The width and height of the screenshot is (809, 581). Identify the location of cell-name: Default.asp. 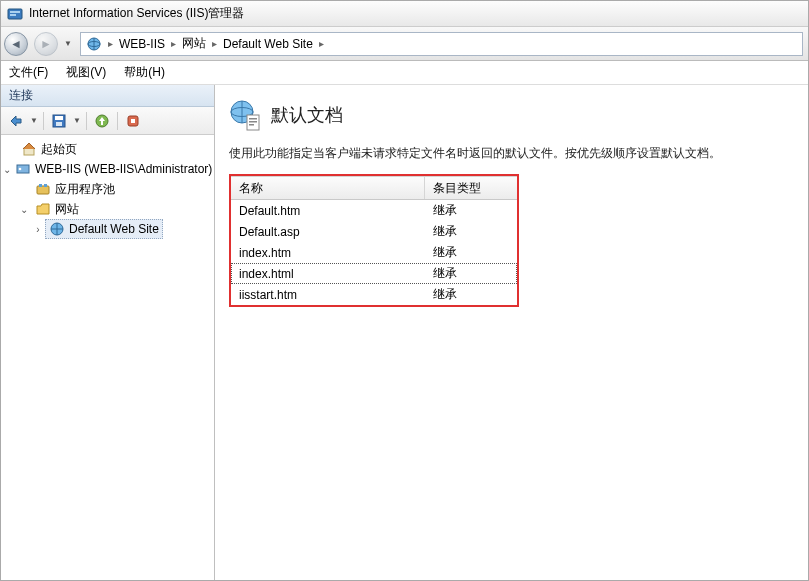
(328, 232).